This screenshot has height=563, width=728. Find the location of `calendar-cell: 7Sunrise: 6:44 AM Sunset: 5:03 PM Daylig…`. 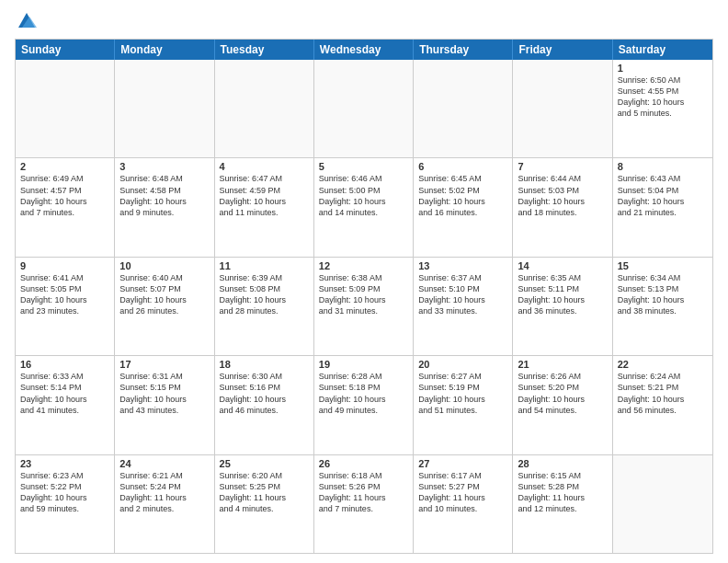

calendar-cell: 7Sunrise: 6:44 AM Sunset: 5:03 PM Daylig… is located at coordinates (563, 207).